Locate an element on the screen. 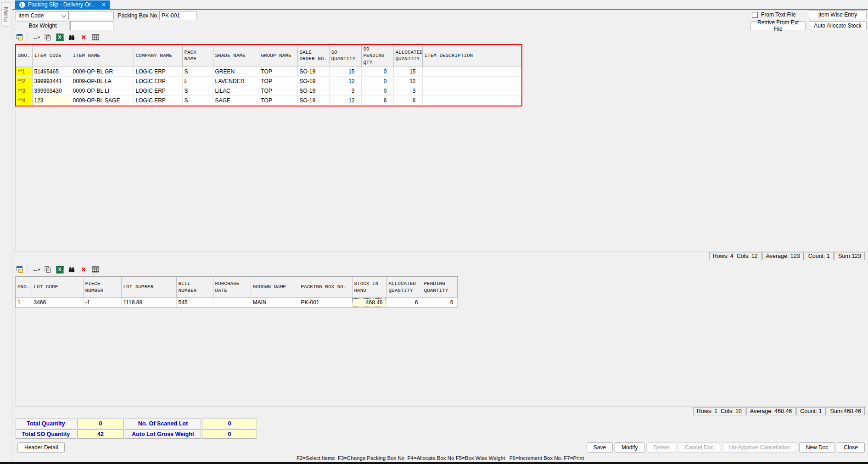  cell: 399993430 is located at coordinates (51, 91).